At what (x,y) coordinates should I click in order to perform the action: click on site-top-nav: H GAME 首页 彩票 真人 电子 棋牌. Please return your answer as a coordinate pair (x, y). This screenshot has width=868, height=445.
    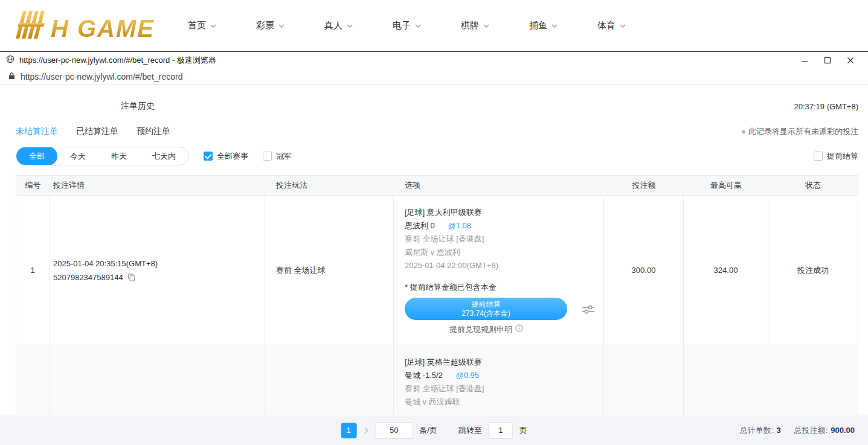
    Looking at the image, I should click on (434, 25).